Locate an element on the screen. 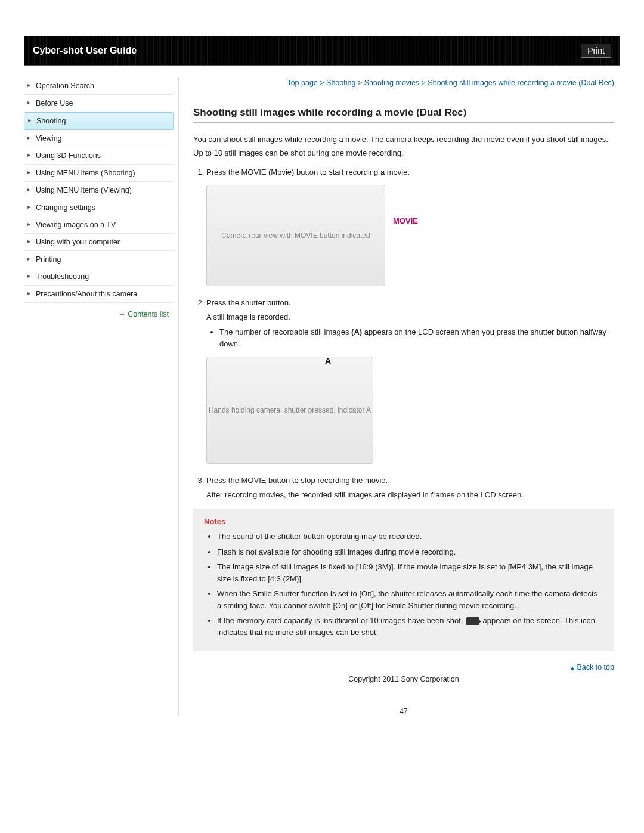  sidebar-item: Using with your computer is located at coordinates (99, 242).